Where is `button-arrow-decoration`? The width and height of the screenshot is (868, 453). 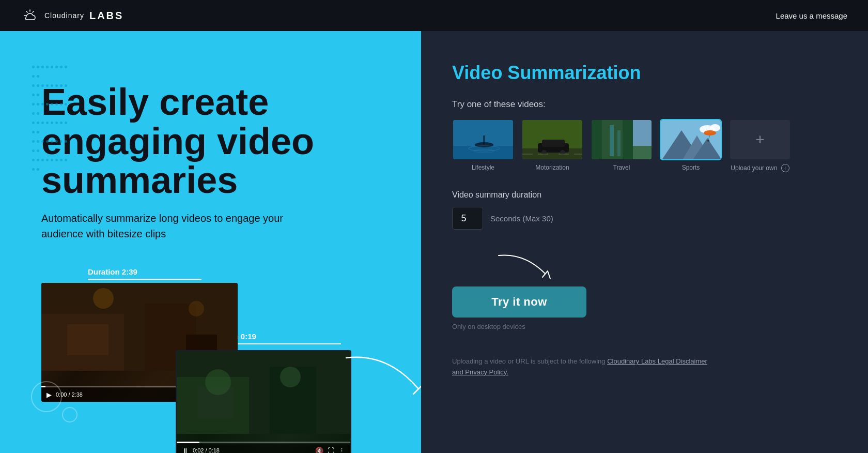
button-arrow-decoration is located at coordinates (524, 266).